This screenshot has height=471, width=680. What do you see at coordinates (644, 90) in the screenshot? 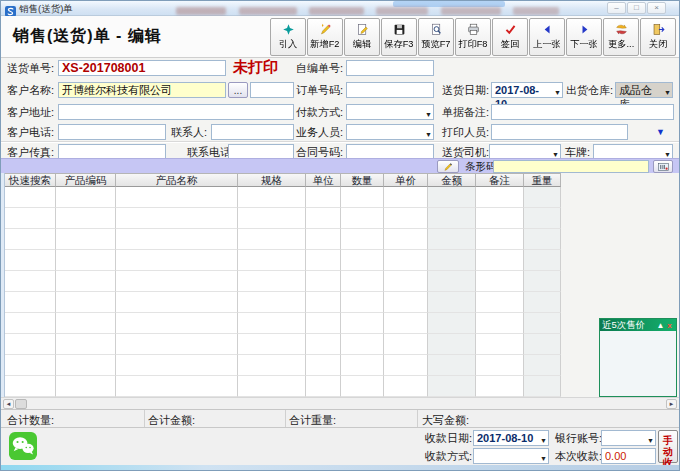
I see `warehouse-select: 成品仓库▼` at bounding box center [644, 90].